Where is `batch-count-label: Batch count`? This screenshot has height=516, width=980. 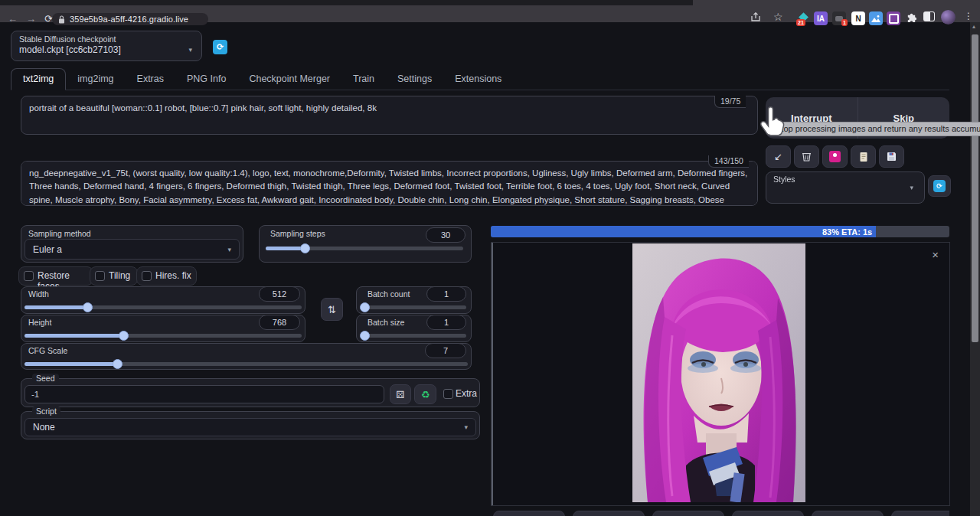 batch-count-label: Batch count is located at coordinates (389, 294).